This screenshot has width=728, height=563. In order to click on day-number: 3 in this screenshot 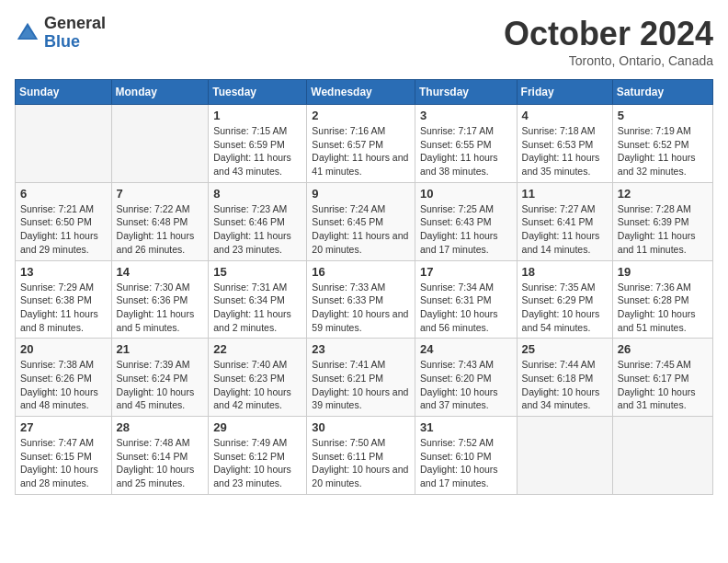, I will do `click(466, 116)`.